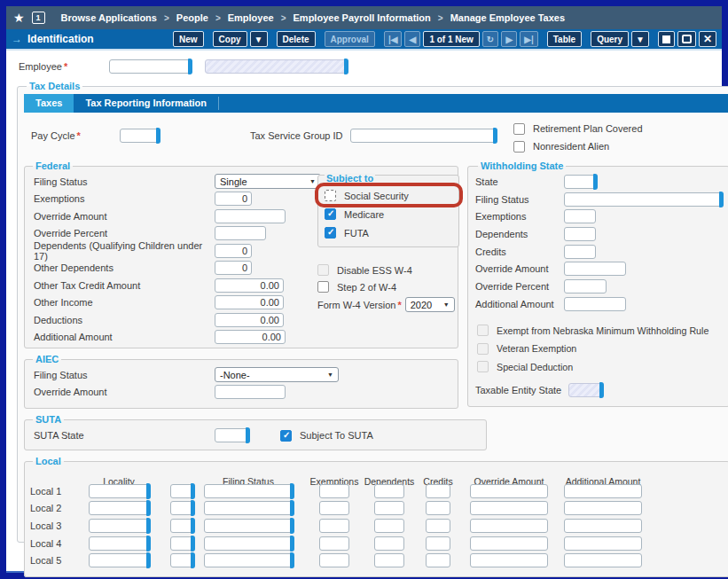 The width and height of the screenshot is (728, 579). I want to click on tab-tax-reporting-information: Tax Reporting Information, so click(145, 103).